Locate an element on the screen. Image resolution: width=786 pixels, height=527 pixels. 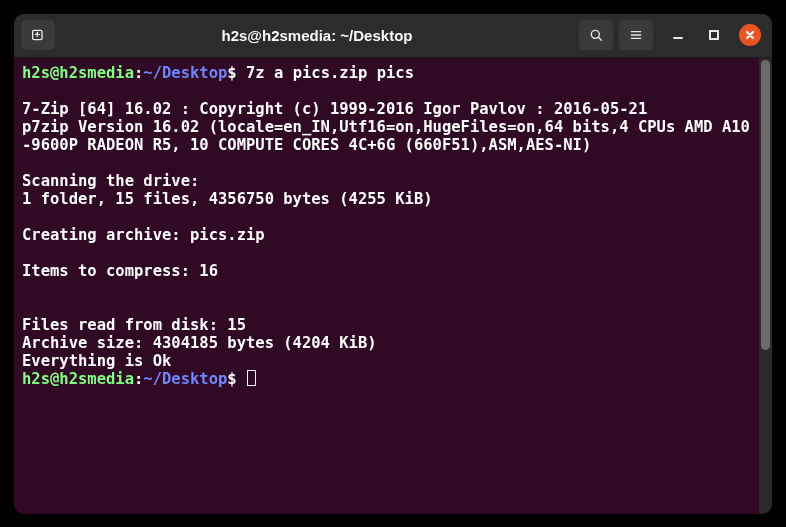
hamburger-icon is located at coordinates (636, 35).